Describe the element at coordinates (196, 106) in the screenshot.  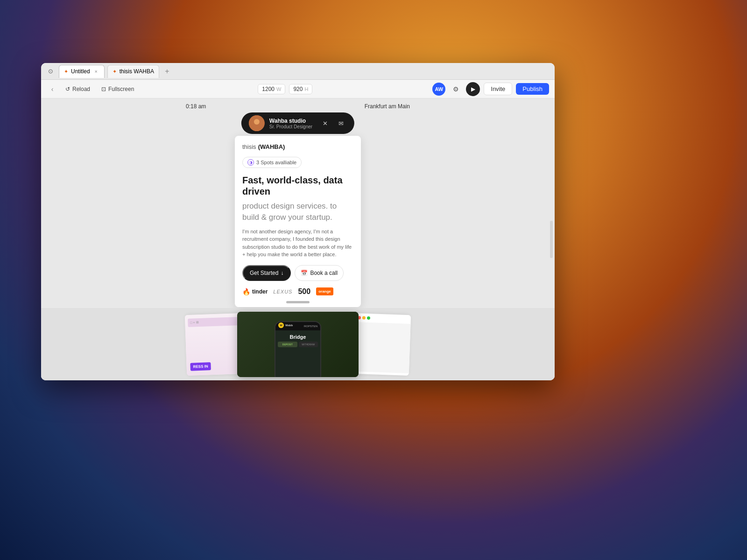
I see `canvas-time: 0:18 am` at that location.